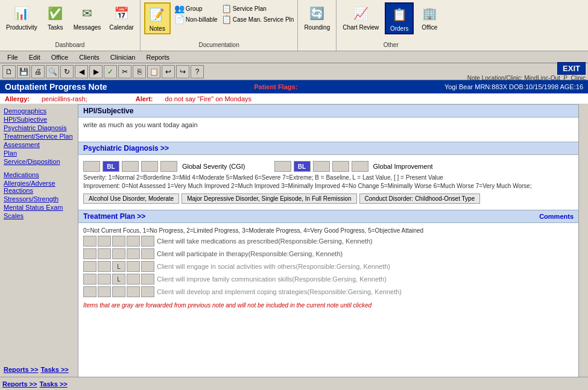 Image resolution: width=588 pixels, height=390 pixels. Describe the element at coordinates (54, 370) in the screenshot. I see `tasks-bottom-btn: Tasks >>` at that location.